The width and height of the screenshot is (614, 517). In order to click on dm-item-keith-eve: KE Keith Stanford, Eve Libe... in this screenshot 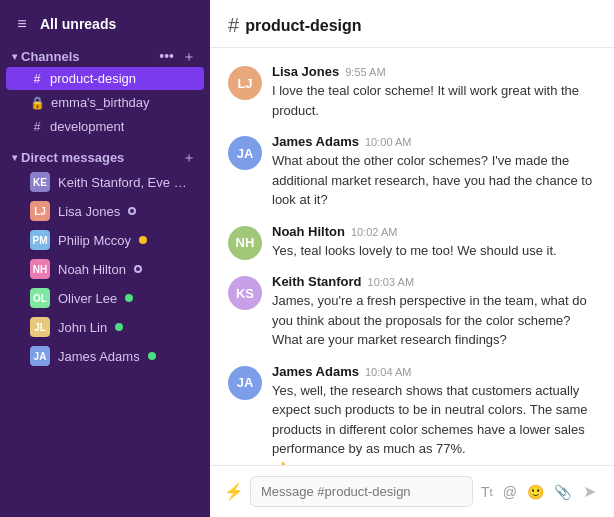, I will do `click(105, 182)`.